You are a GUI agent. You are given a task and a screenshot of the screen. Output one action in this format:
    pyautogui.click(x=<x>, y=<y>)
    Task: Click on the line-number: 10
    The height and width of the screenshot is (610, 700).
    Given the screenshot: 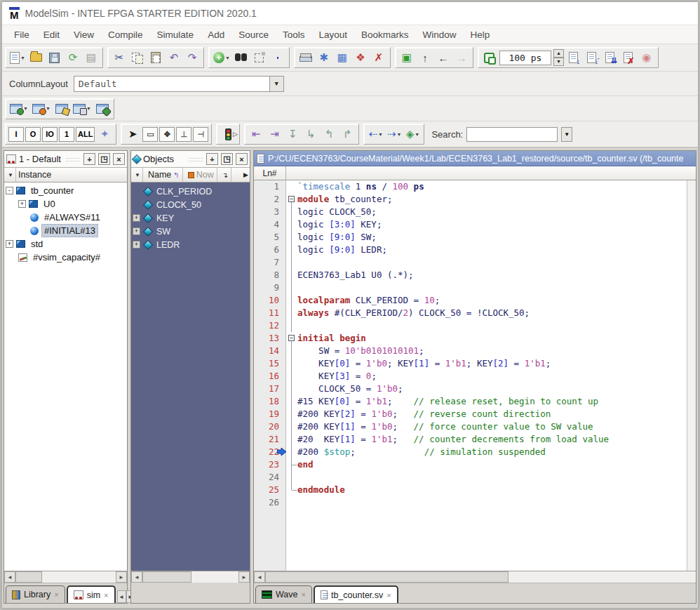 What is the action you would take?
    pyautogui.click(x=270, y=300)
    